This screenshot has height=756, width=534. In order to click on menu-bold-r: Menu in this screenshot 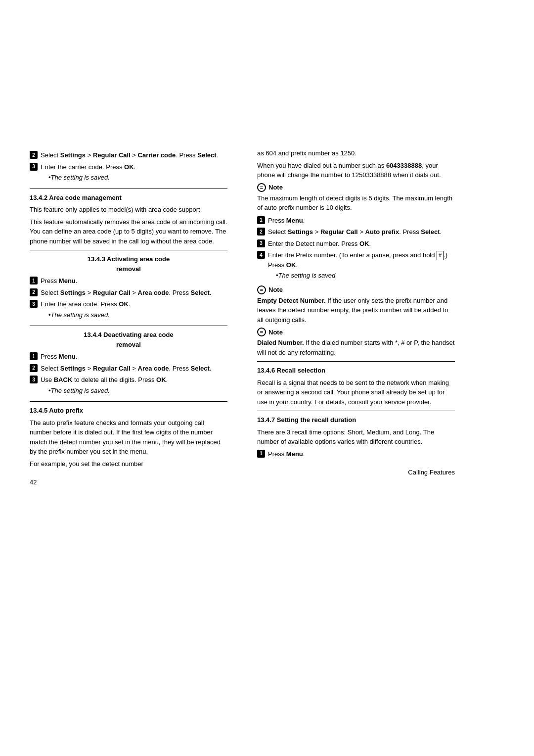, I will do `click(295, 221)`.